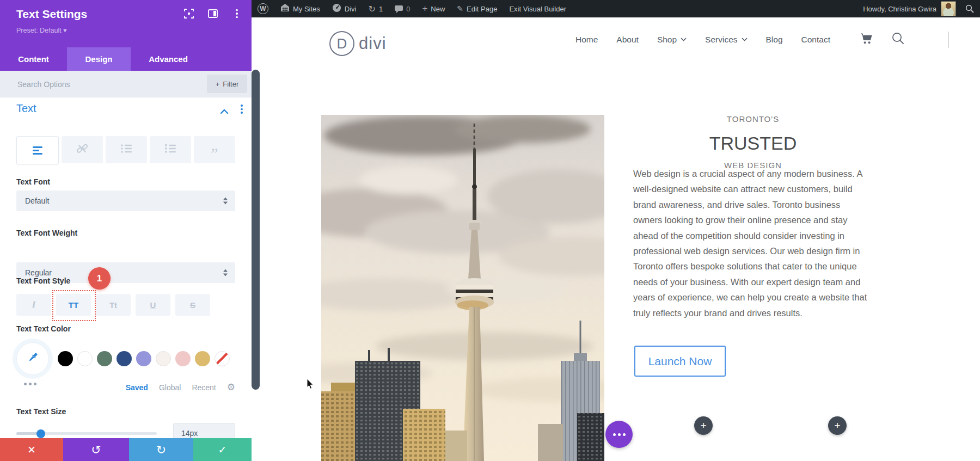 The height and width of the screenshot is (461, 980). What do you see at coordinates (627, 40) in the screenshot?
I see `nav-about: About` at bounding box center [627, 40].